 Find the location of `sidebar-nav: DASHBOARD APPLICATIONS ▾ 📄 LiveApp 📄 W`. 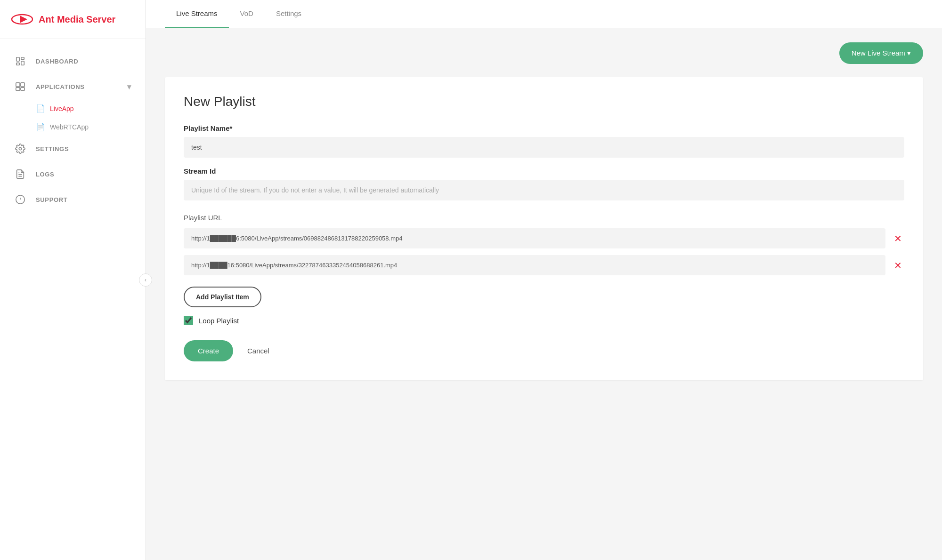

sidebar-nav: DASHBOARD APPLICATIONS ▾ 📄 LiveApp 📄 W is located at coordinates (73, 299).